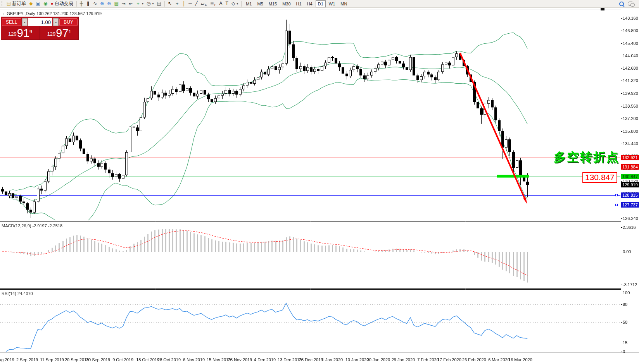 The height and width of the screenshot is (364, 639). What do you see at coordinates (27, 360) in the screenshot?
I see `date-axis-label: 2 Sep 2019` at bounding box center [27, 360].